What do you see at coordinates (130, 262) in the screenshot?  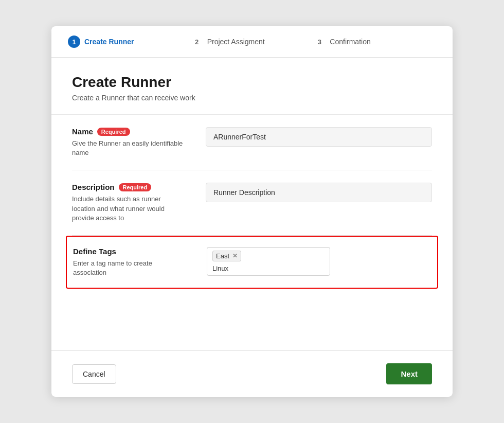 I see `tags-label-col: Define Tags Enter a tag name to create a…` at bounding box center [130, 262].